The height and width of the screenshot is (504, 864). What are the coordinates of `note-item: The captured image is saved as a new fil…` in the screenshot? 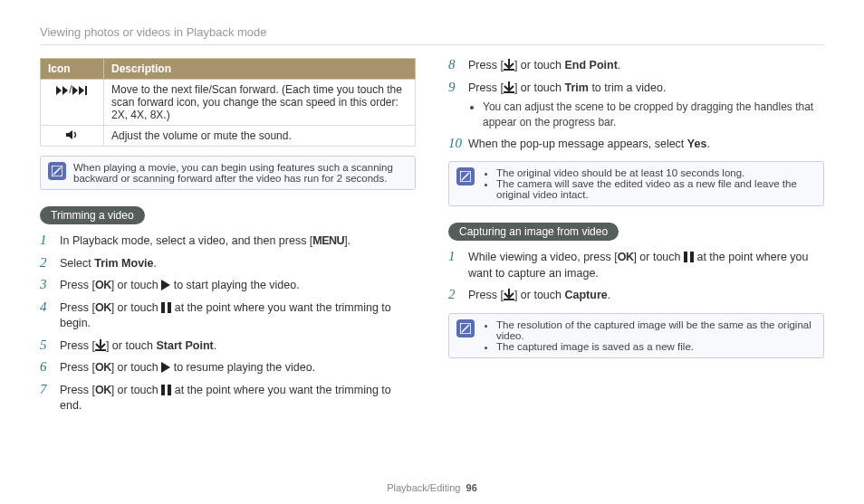 It's located at (656, 347).